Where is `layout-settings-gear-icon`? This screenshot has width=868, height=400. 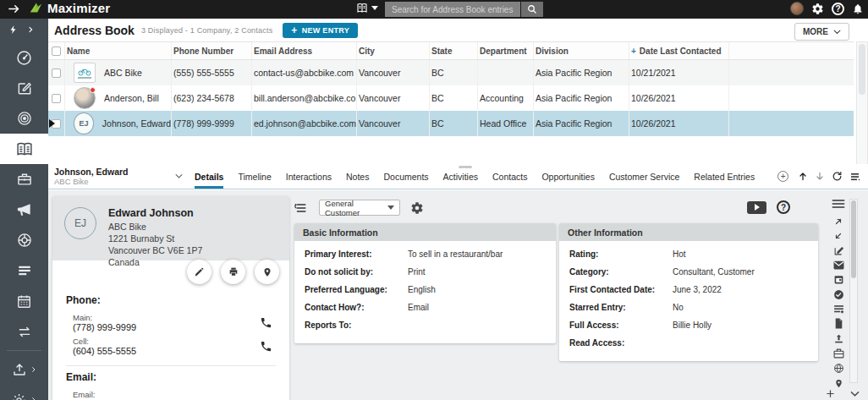
layout-settings-gear-icon is located at coordinates (417, 208).